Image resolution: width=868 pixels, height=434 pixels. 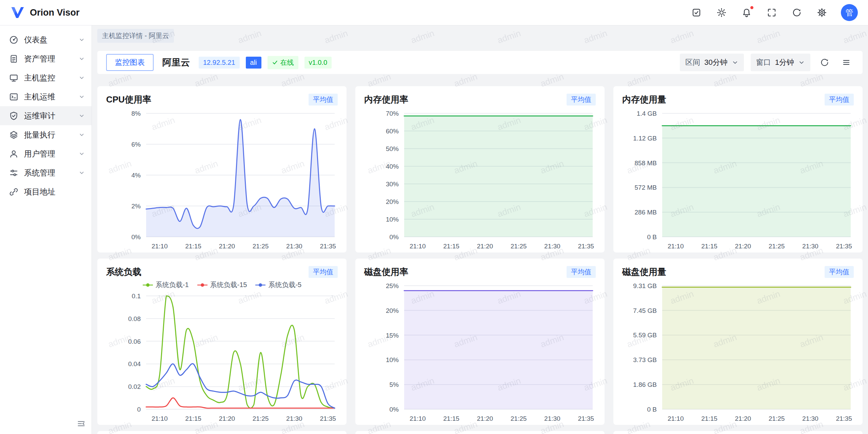 I want to click on svg-text: 25%, so click(x=392, y=286).